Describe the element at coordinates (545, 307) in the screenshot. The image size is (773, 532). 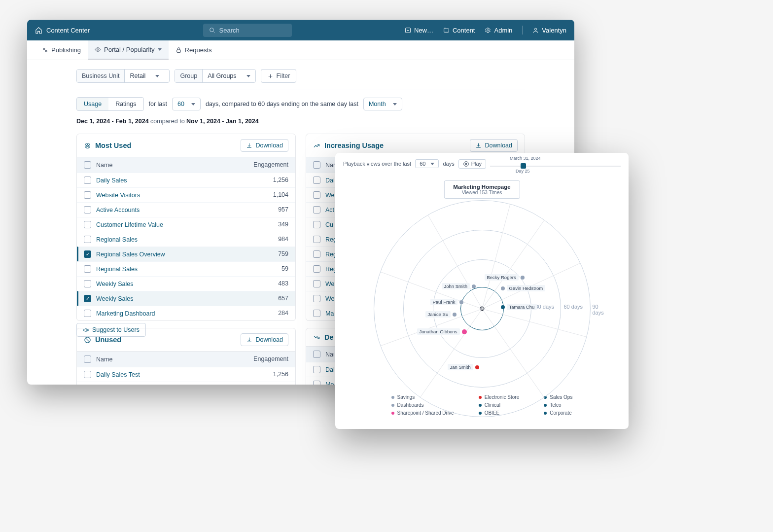
I see `ring-label: 30 days` at that location.